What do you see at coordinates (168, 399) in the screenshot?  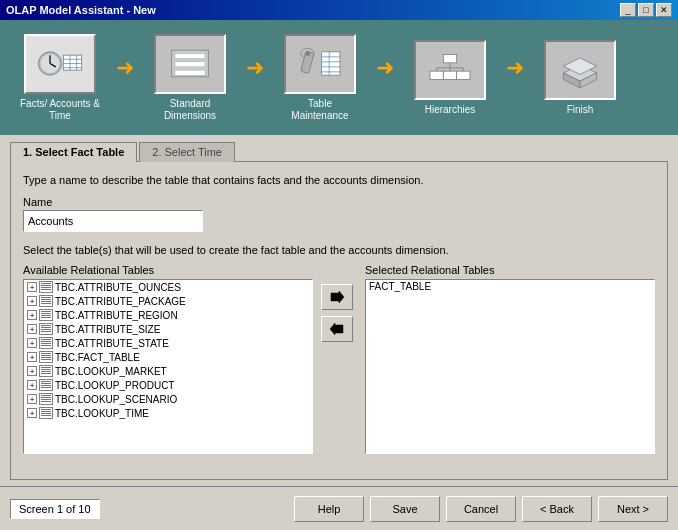 I see `list-item: + TBC.LOOKUP_SCENARIO` at bounding box center [168, 399].